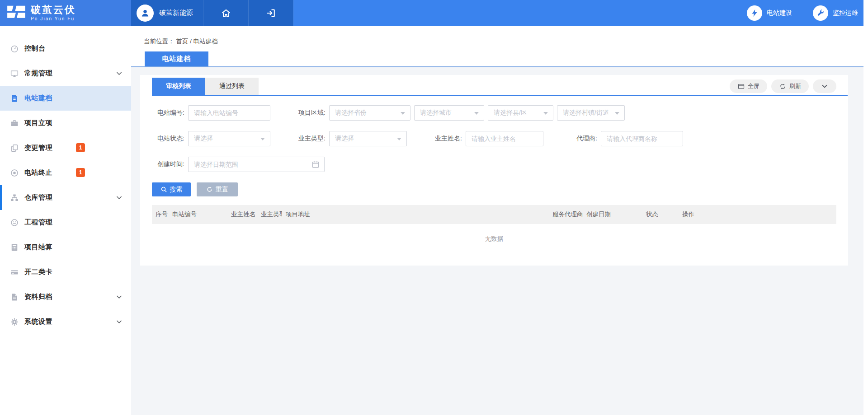  What do you see at coordinates (500, 47) in the screenshot?
I see `breadcrumb-strip: 当前位置： 首页 / 电站建档 电站建档` at bounding box center [500, 47].